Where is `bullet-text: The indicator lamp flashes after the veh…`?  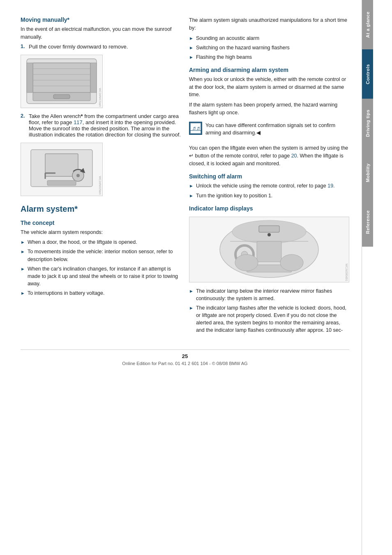
bullet-text: The indicator lamp flashes after the veh… is located at coordinates (273, 319).